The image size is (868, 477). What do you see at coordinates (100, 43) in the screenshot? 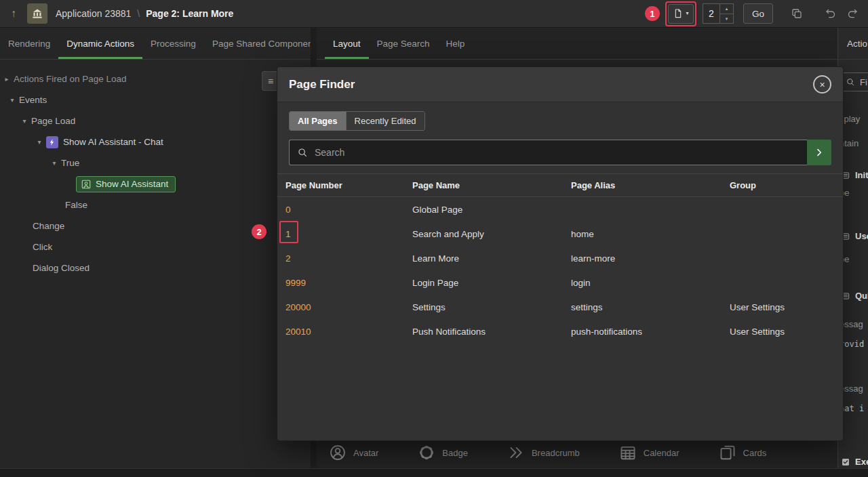
I see `tab-dynamic-actions: Dynamic Actions` at bounding box center [100, 43].